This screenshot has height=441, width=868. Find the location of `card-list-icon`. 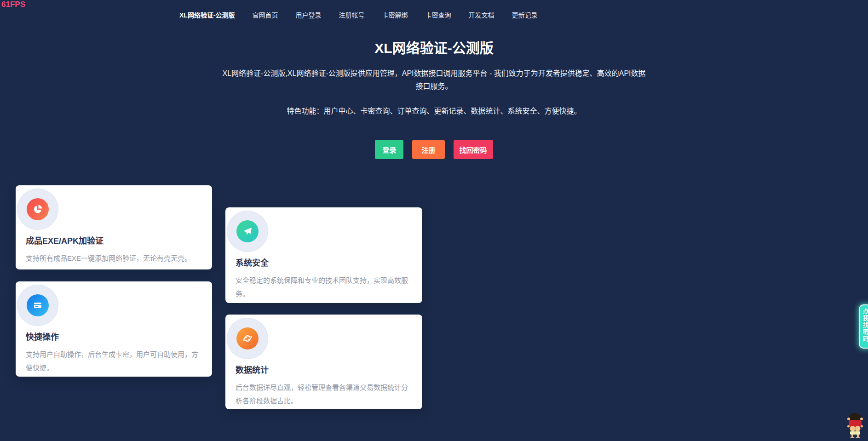

card-list-icon is located at coordinates (38, 305).